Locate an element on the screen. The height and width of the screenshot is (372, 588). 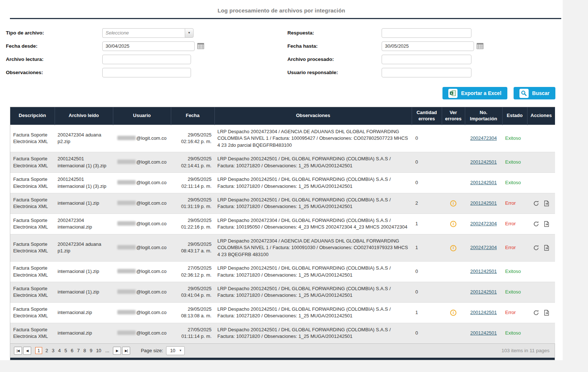
archivo-procesado-input is located at coordinates (427, 59).